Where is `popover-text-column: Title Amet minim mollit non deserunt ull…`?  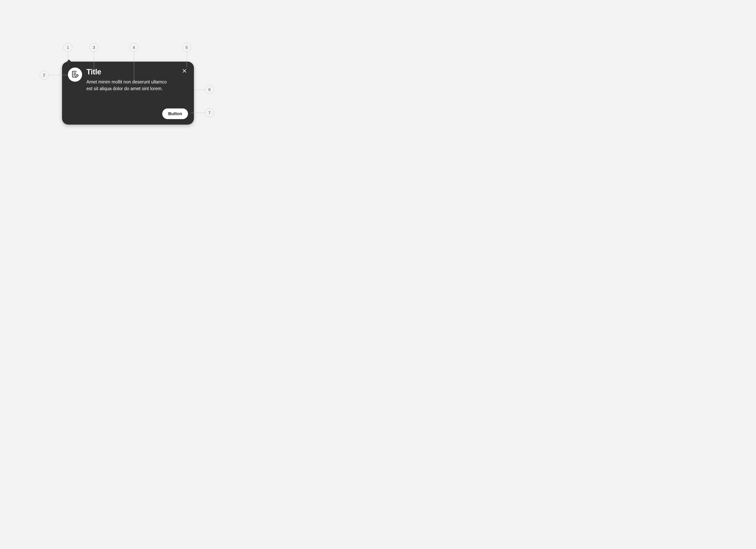 popover-text-column: Title Amet minim mollit non deserunt ull… is located at coordinates (129, 80).